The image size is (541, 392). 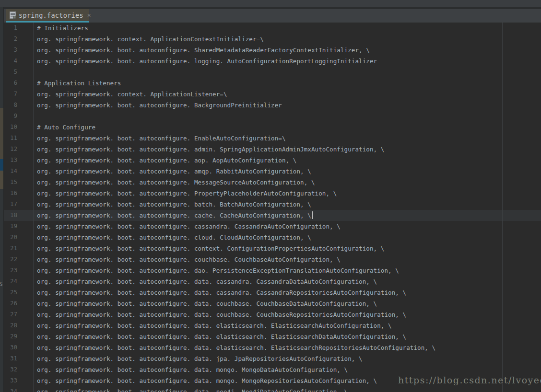 What do you see at coordinates (77, 83) in the screenshot?
I see `code-text: # Application Listeners` at bounding box center [77, 83].